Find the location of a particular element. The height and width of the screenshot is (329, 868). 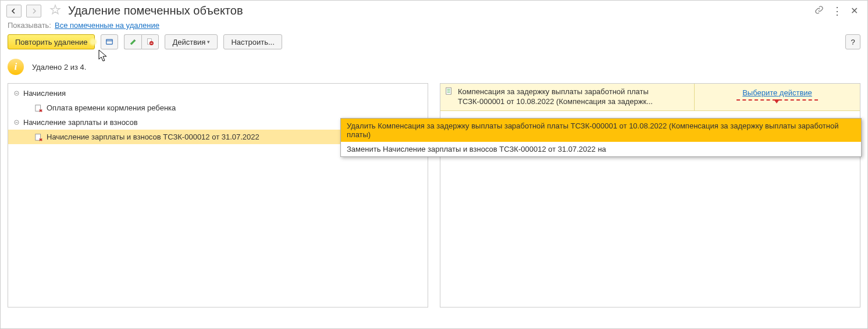

filter-link: Все помеченные на удаление is located at coordinates (107, 26).